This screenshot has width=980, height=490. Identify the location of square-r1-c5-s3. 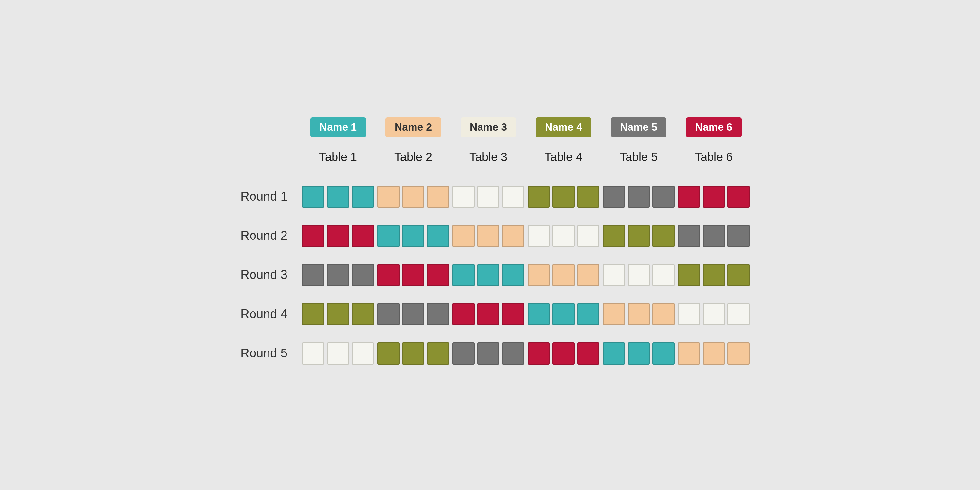
(663, 197).